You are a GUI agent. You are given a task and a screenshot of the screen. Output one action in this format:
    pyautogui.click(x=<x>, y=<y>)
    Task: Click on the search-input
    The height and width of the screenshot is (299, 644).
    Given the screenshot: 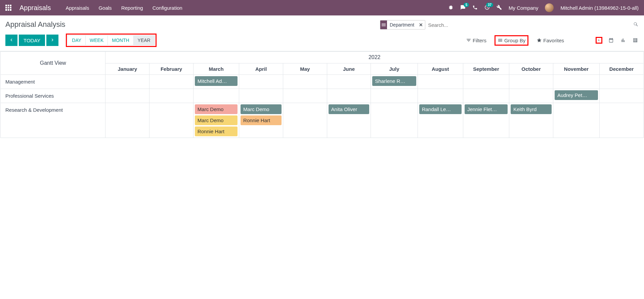 What is the action you would take?
    pyautogui.click(x=529, y=25)
    